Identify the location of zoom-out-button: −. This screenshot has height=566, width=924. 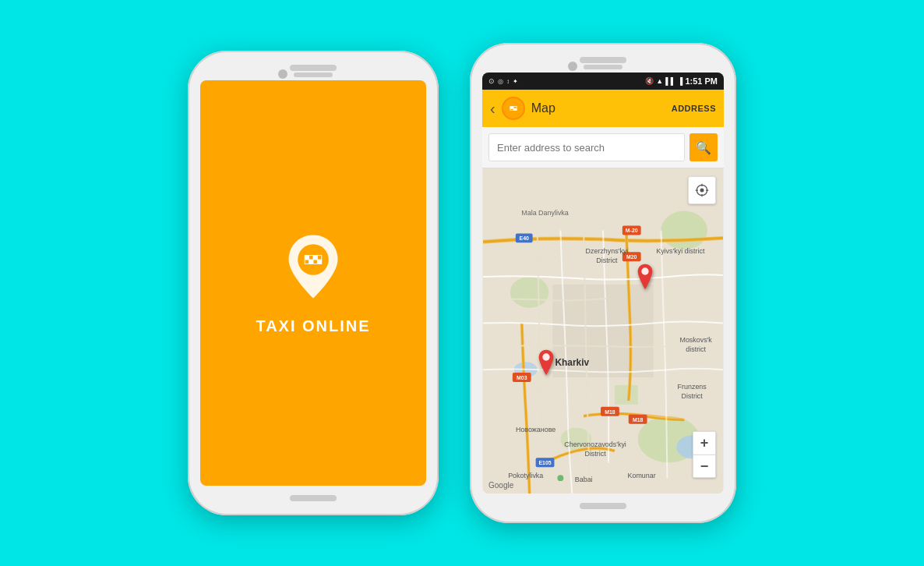
(704, 466).